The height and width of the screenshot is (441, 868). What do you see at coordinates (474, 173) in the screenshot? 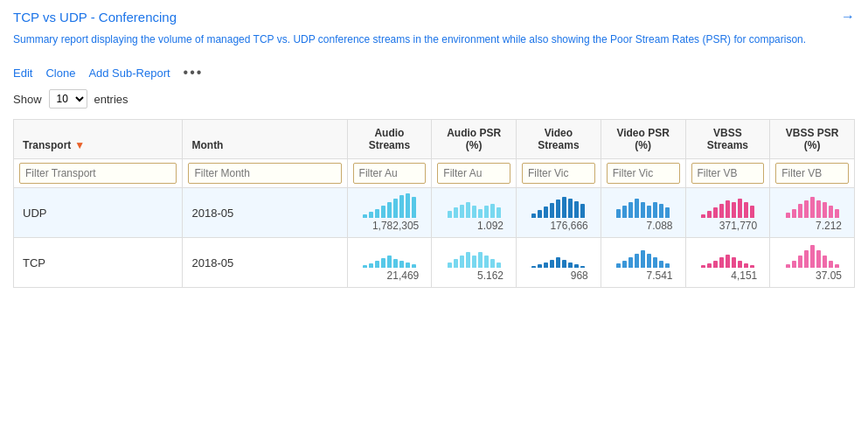
I see `audio-psr-filter-cell` at bounding box center [474, 173].